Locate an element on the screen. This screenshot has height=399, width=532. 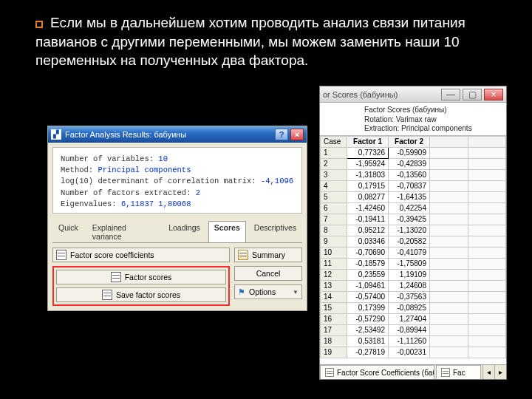
dialog-tabs: Quick Explained variance Loadings Scores… is located at coordinates (177, 231).